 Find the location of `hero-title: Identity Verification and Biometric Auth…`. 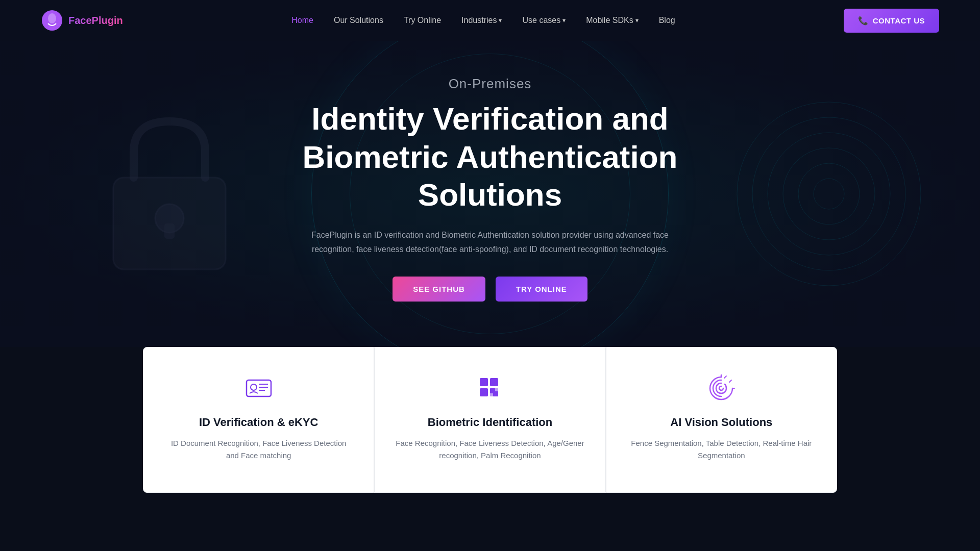

hero-title: Identity Verification and Biometric Auth… is located at coordinates (490, 157).